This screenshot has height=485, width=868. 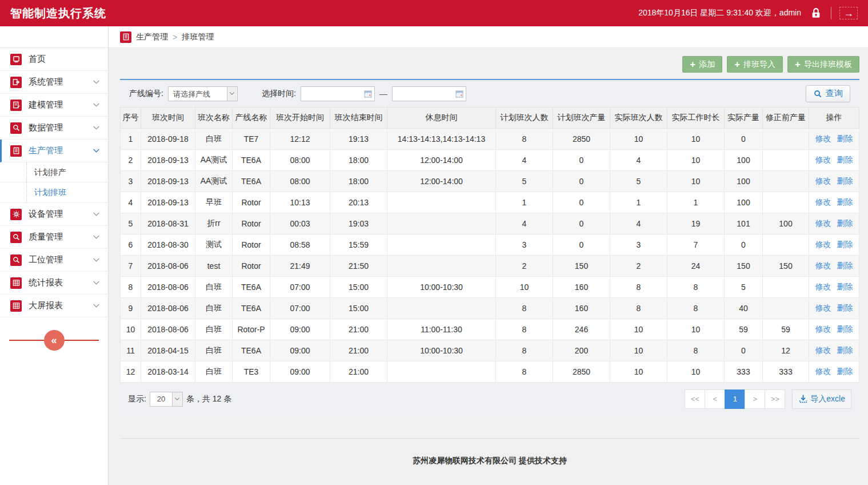 I want to click on table-cell: 2018-08-06, so click(x=168, y=309).